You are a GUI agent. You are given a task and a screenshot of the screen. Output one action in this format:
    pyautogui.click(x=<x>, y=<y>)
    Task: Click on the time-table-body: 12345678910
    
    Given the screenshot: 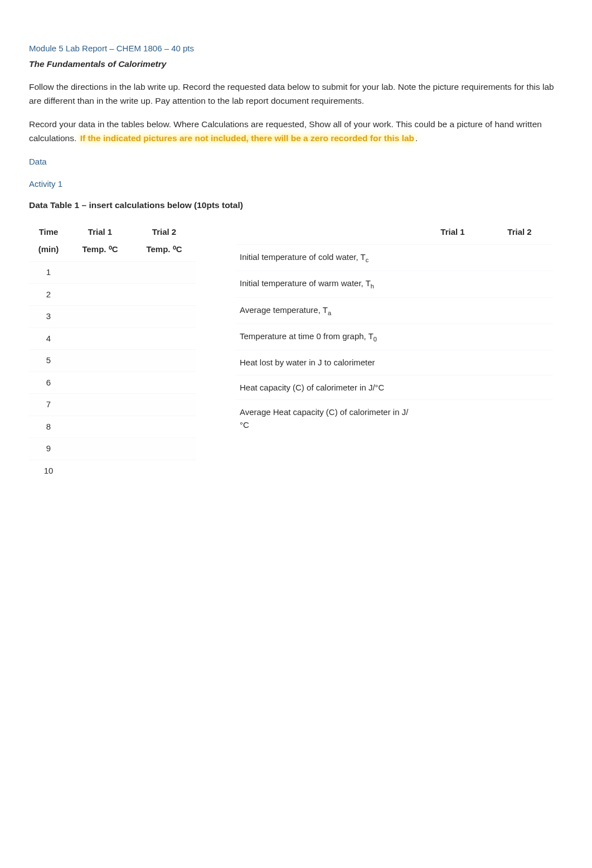 What is the action you would take?
    pyautogui.click(x=113, y=372)
    